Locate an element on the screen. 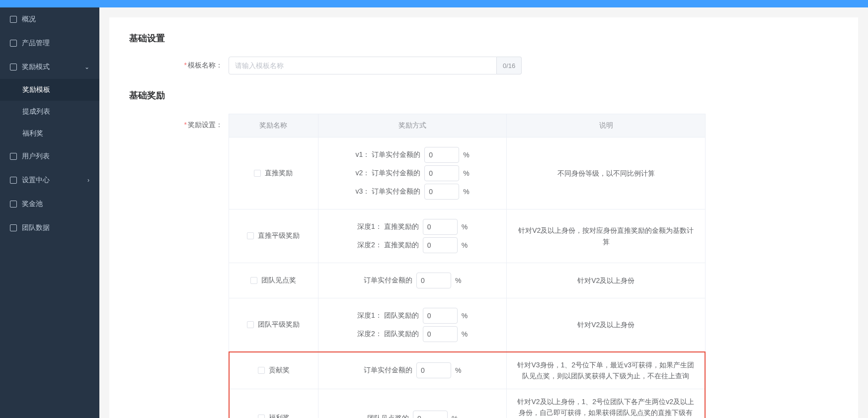  sidebar-sub-label: 福利奖 is located at coordinates (33, 134).